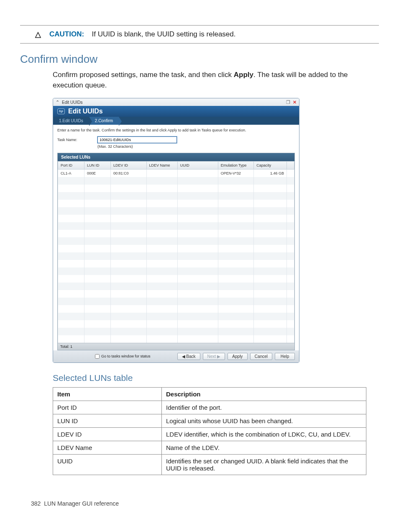 The image size is (399, 532). What do you see at coordinates (189, 357) in the screenshot?
I see `back-button: ◀ Back` at bounding box center [189, 357].